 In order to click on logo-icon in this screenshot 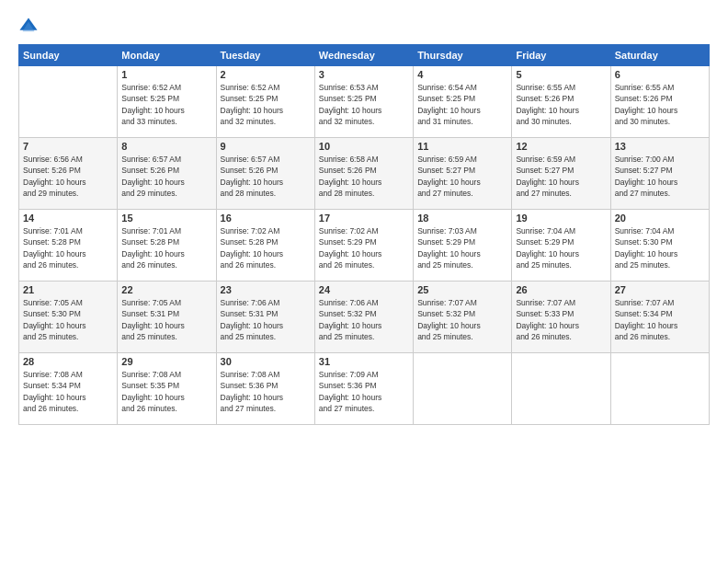, I will do `click(28, 27)`.